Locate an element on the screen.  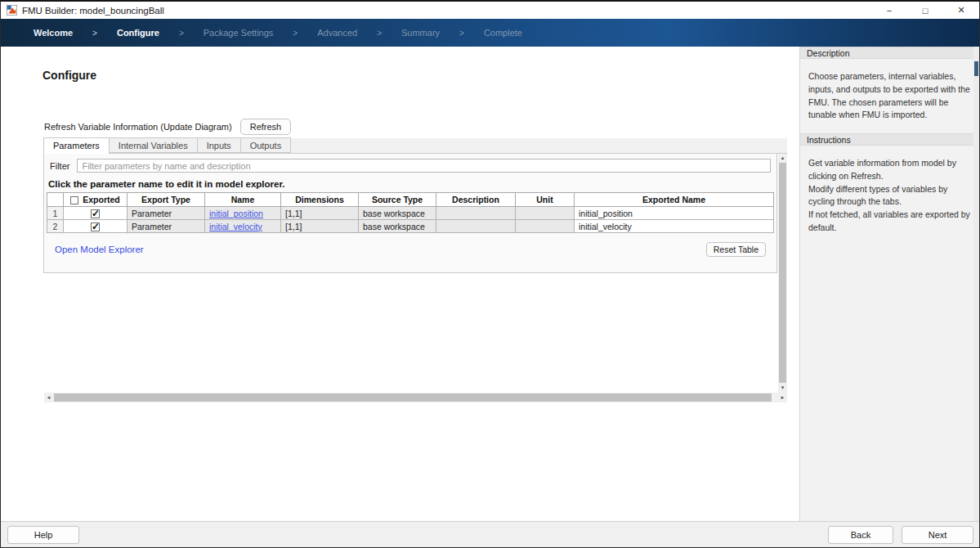
open-model-explorer-link: Open Model Explorer is located at coordinates (100, 249).